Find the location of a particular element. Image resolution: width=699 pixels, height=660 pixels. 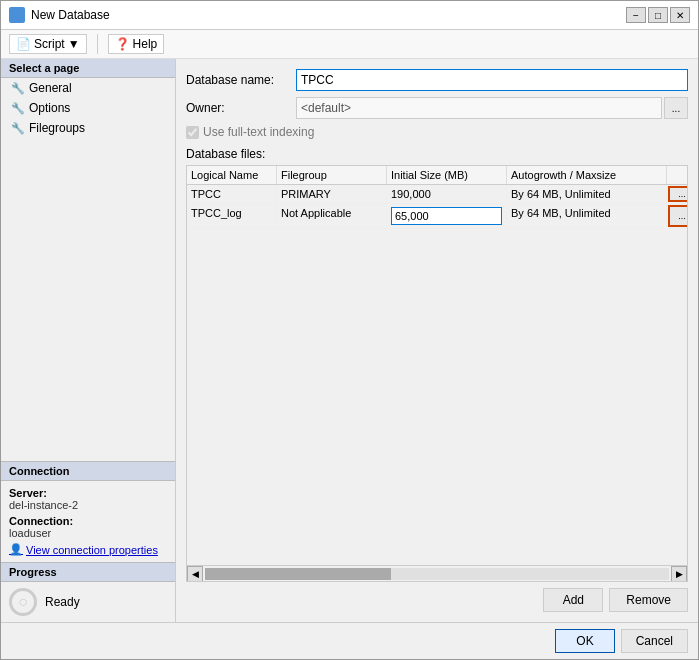

db-name-input is located at coordinates (492, 80).